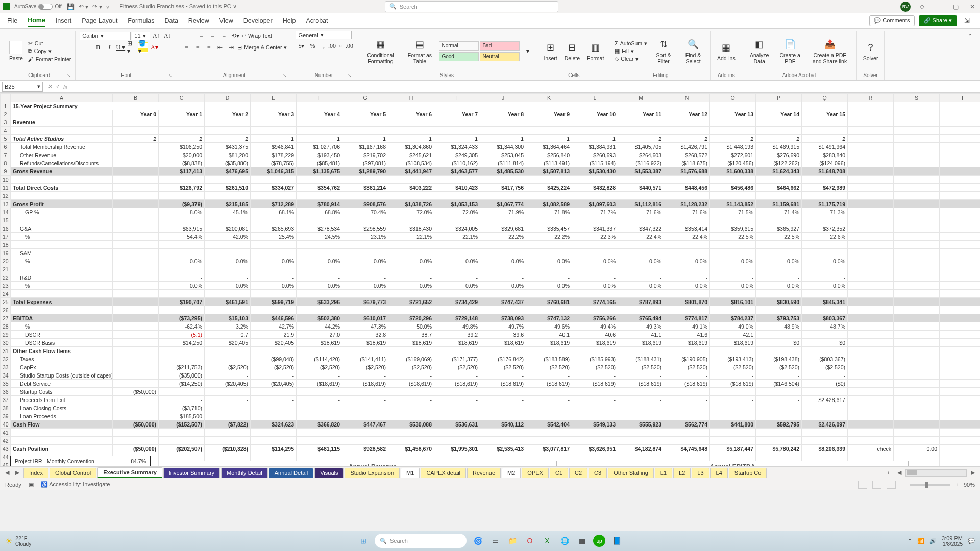 The width and height of the screenshot is (980, 551). I want to click on cell: $114,295, so click(274, 449).